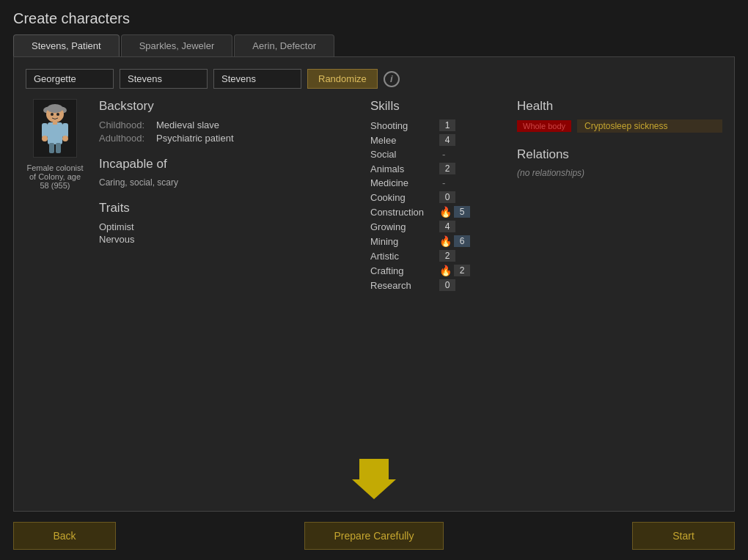 This screenshot has width=748, height=560. What do you see at coordinates (436, 285) in the screenshot?
I see `skill-row: Research0` at bounding box center [436, 285].